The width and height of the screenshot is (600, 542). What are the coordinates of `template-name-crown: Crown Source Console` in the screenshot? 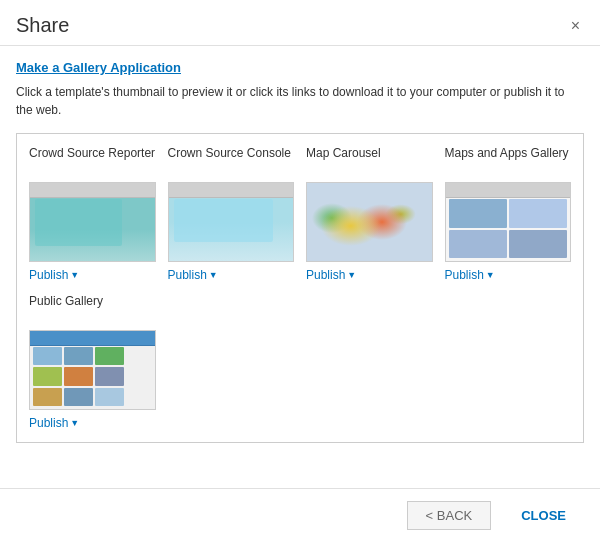 It's located at (232, 161).